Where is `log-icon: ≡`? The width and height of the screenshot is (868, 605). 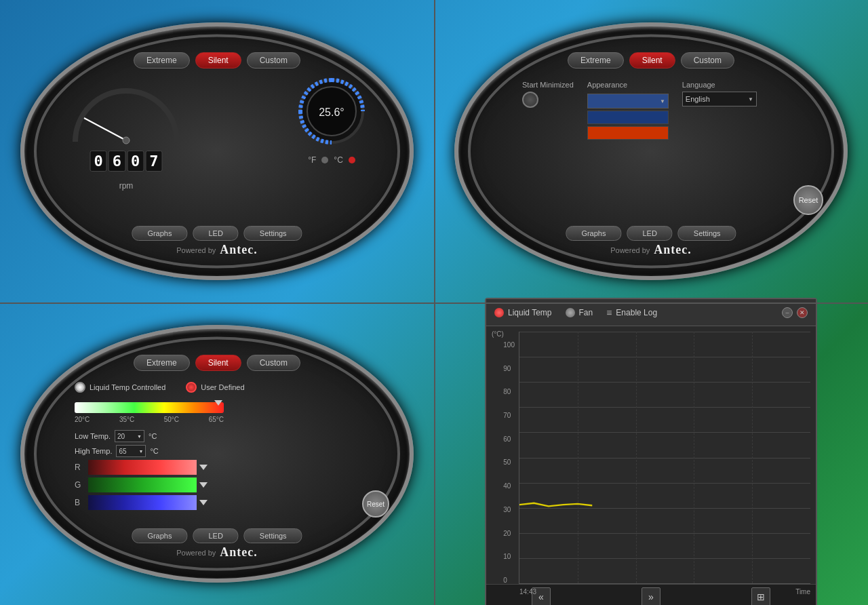
log-icon: ≡ is located at coordinates (609, 313).